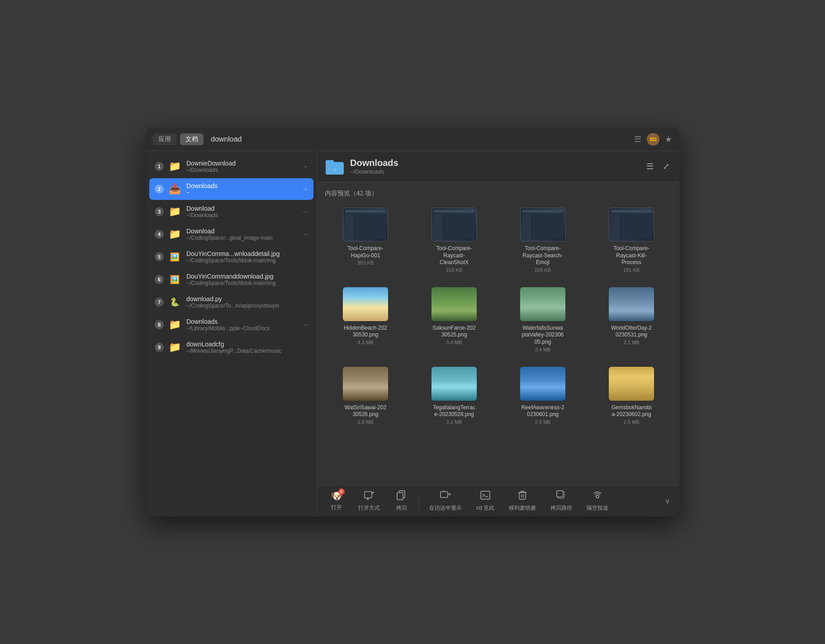 This screenshot has height=644, width=825. What do you see at coordinates (454, 240) in the screenshot?
I see `grid-item-1: Tool-Compare-Raycast-CleanShotX 216 KB` at bounding box center [454, 240].